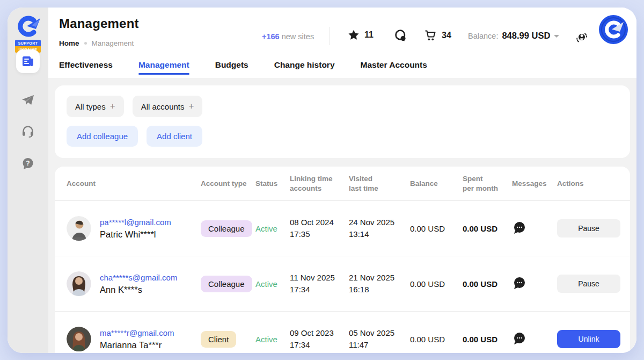  I want to click on sidebar-item-telegram, so click(28, 100).